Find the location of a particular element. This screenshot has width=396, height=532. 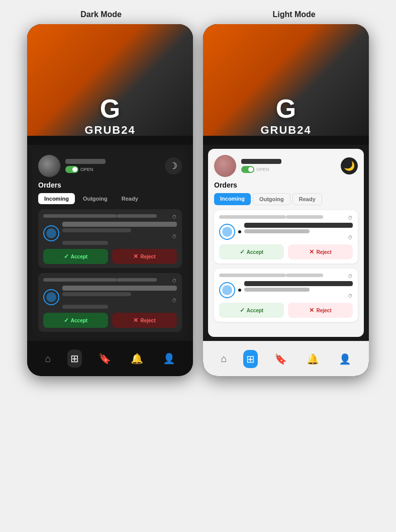

dark-mode-label: Dark Mode is located at coordinates (101, 15).